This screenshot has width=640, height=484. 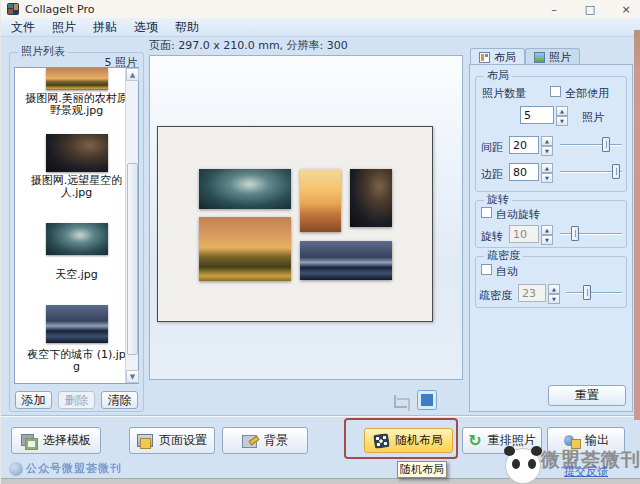 I want to click on menu-photo: 照片, so click(x=64, y=28).